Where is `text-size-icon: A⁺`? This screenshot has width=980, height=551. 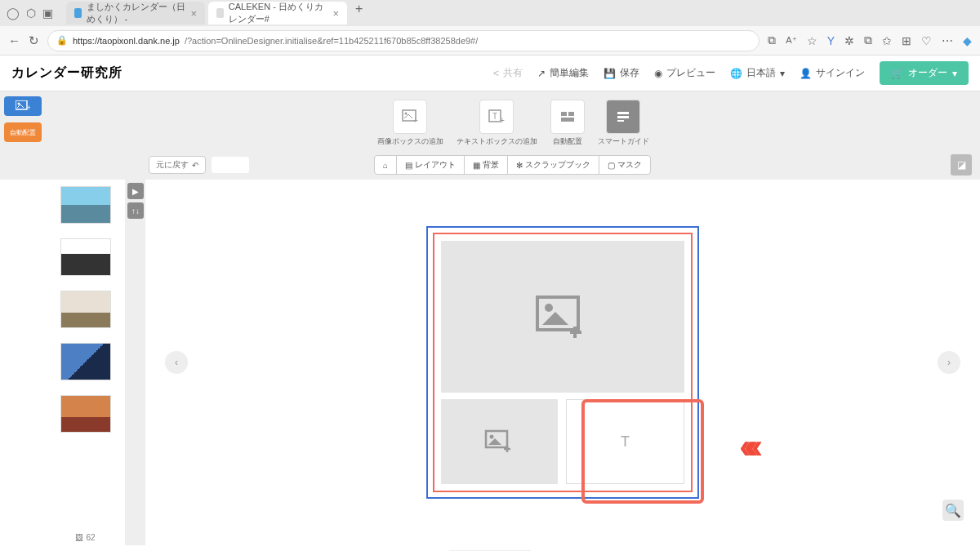 text-size-icon: A⁺ is located at coordinates (791, 41).